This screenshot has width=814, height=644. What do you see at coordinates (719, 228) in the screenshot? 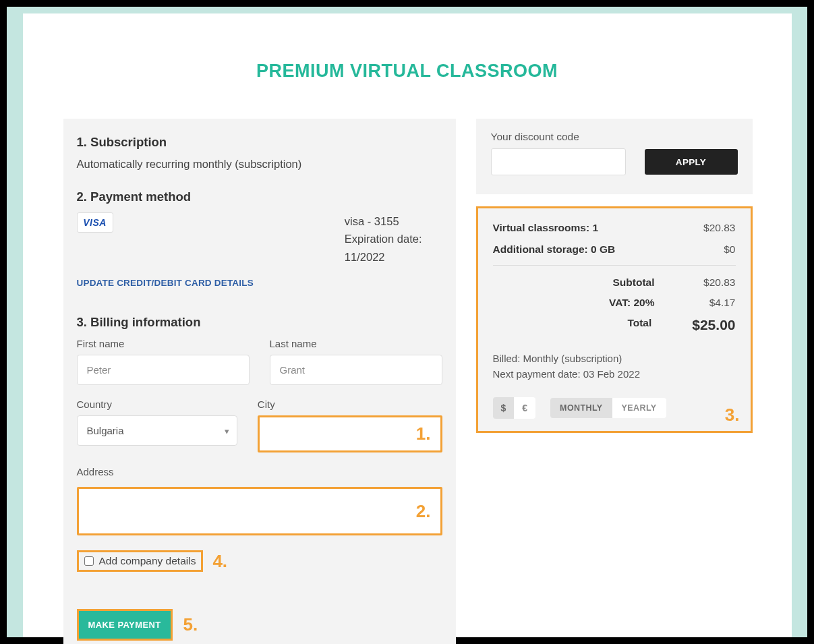
I see `rooms-value: $20.83` at bounding box center [719, 228].